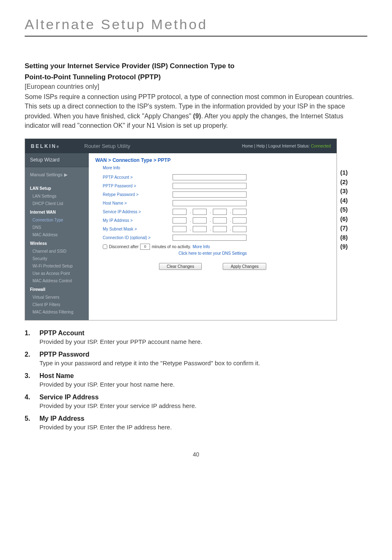 The height and width of the screenshot is (560, 392). What do you see at coordinates (197, 116) in the screenshot?
I see `section-body-ref: (9)` at bounding box center [197, 116].